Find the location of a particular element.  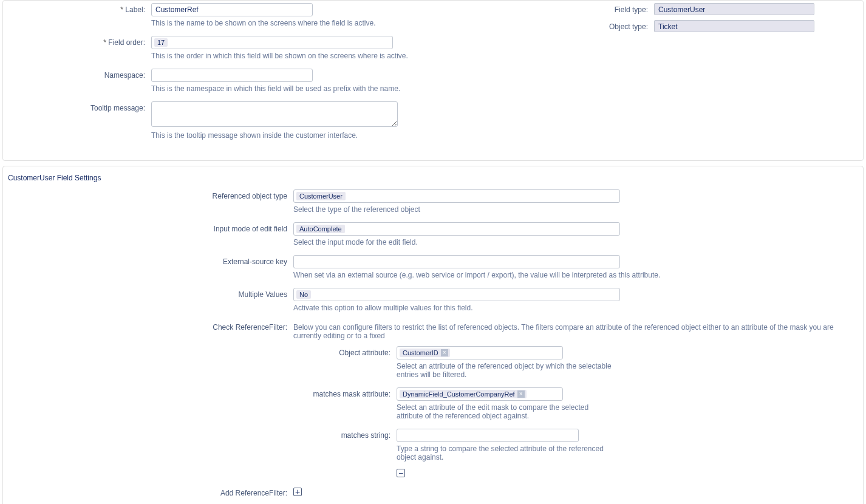

namespace-label: Namespace: is located at coordinates (78, 74).